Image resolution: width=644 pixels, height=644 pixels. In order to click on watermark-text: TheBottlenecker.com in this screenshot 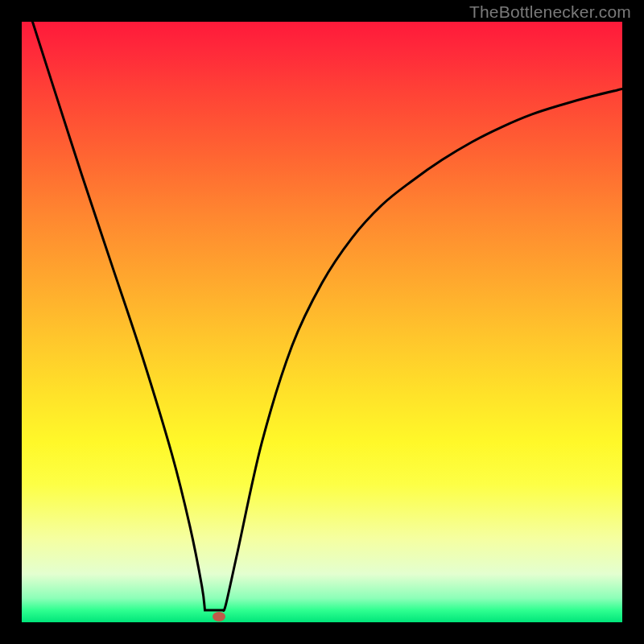, I will do `click(551, 12)`.